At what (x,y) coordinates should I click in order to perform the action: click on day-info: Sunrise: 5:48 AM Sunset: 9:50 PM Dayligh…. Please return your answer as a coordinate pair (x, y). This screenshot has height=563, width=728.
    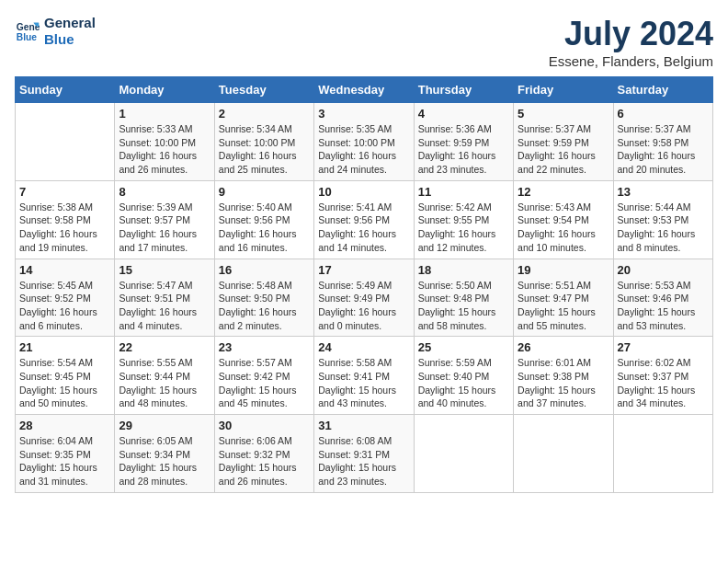
    Looking at the image, I should click on (265, 305).